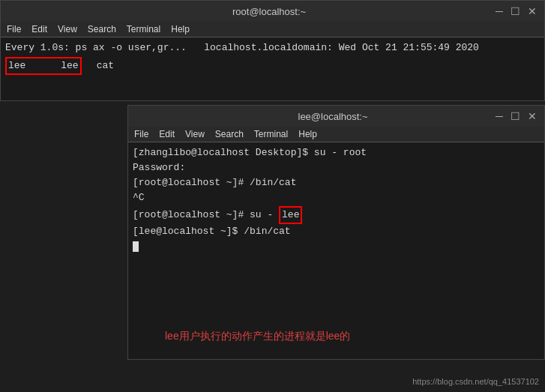 The image size is (545, 392). I want to click on line-6: [lee@localhost ~]$ /bin/cat, so click(336, 232).